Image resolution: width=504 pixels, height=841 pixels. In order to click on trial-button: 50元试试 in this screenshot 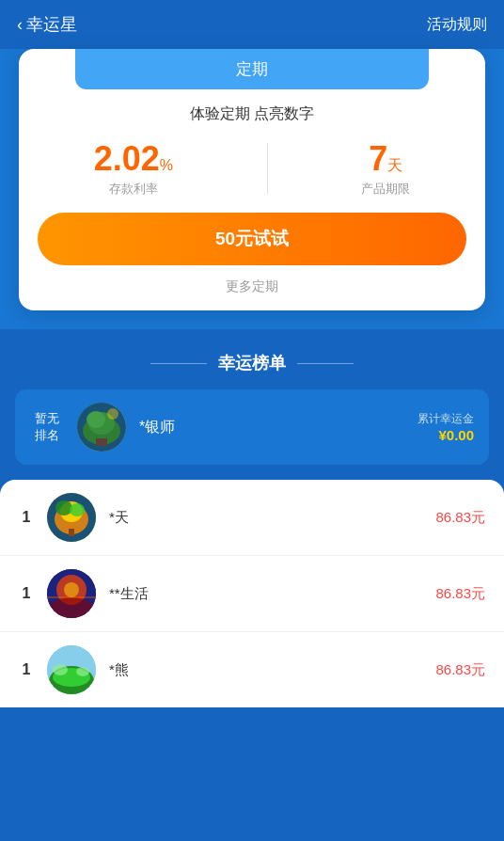, I will do `click(252, 239)`.